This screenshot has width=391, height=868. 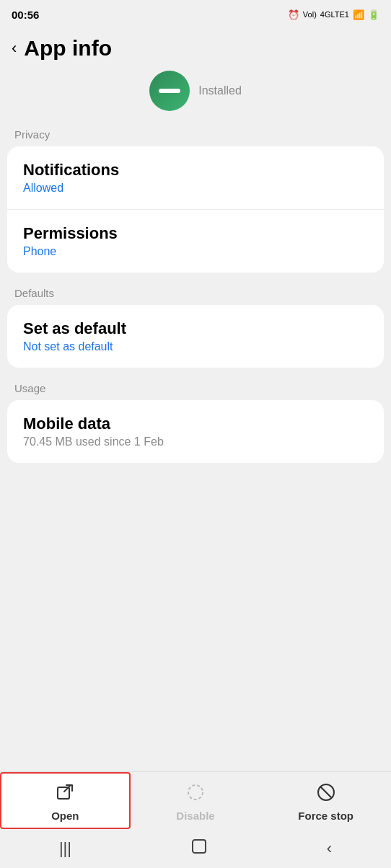 What do you see at coordinates (333, 14) in the screenshot?
I see `status-icons: ⏰ Vol) 4GLTE1 📶 🔋` at bounding box center [333, 14].